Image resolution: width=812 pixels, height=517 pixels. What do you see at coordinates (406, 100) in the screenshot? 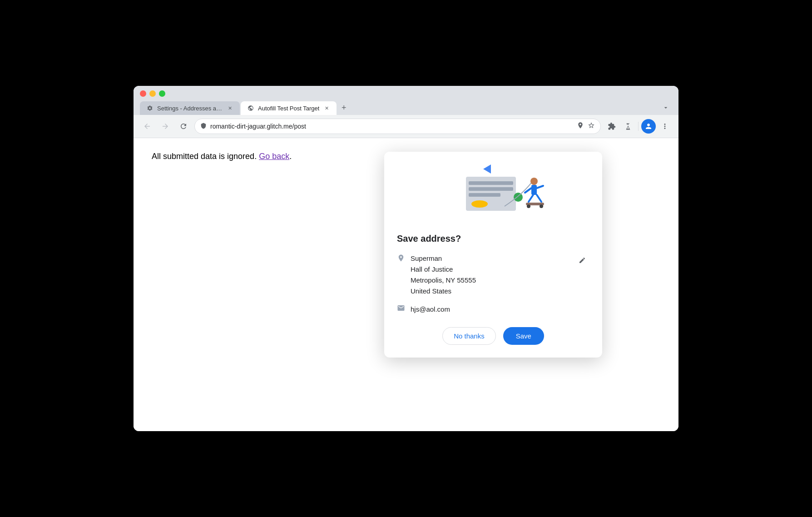
I see `title-bar: Settings - Addresses and mo ✕ Autofill T…` at bounding box center [406, 100].